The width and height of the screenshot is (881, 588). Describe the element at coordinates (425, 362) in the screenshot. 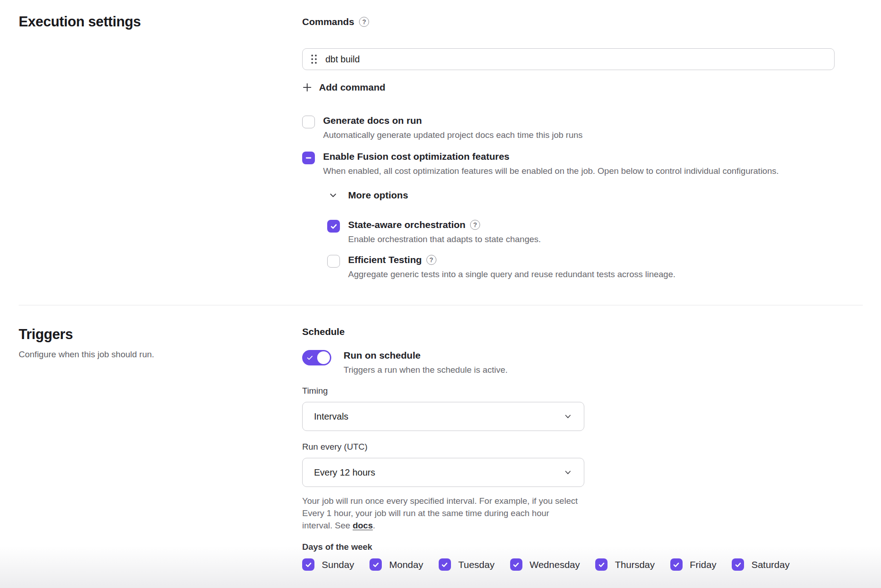

I see `run-on-schedule-text: Run on schedule Triggers a run when the …` at that location.